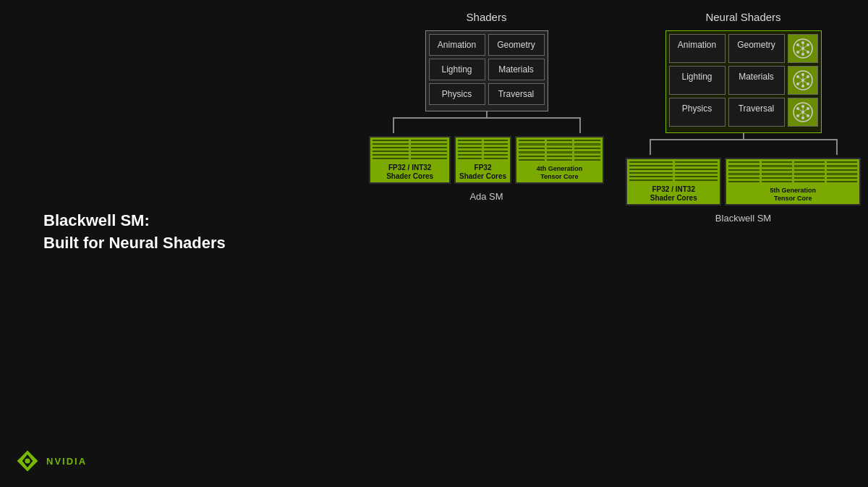  Describe the element at coordinates (483, 168) in the screenshot. I see `ada-col2-label-top: FP32` at that location.